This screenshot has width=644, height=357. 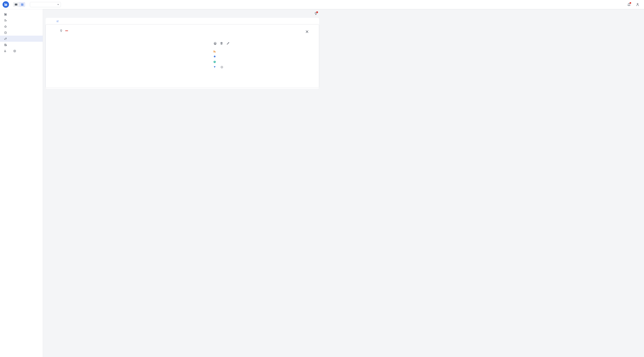 What do you see at coordinates (22, 14) in the screenshot?
I see `sidebar-item-all` at bounding box center [22, 14].